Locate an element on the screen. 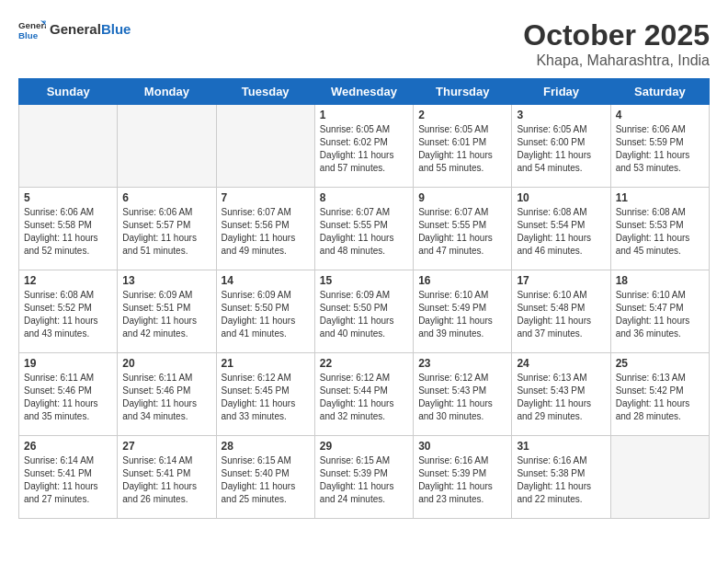 Image resolution: width=728 pixels, height=563 pixels. calendar-cell: 16Sunrise: 6:10 AMSunset: 5:49 PMDayligh… is located at coordinates (463, 312).